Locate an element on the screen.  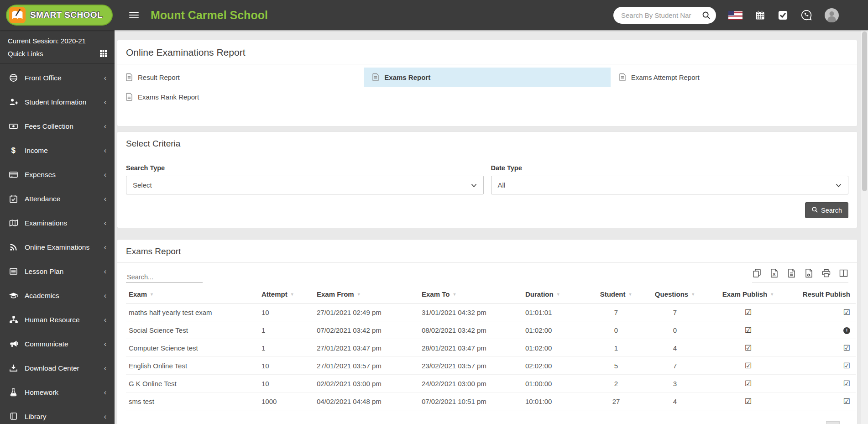
user-avatar is located at coordinates (831, 16).